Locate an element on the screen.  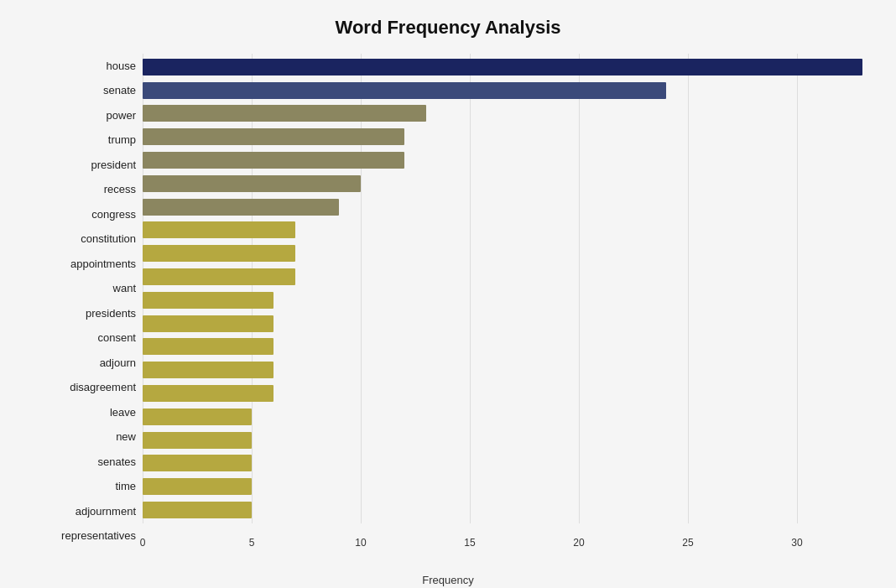
x-tick: 25 is located at coordinates (688, 543).